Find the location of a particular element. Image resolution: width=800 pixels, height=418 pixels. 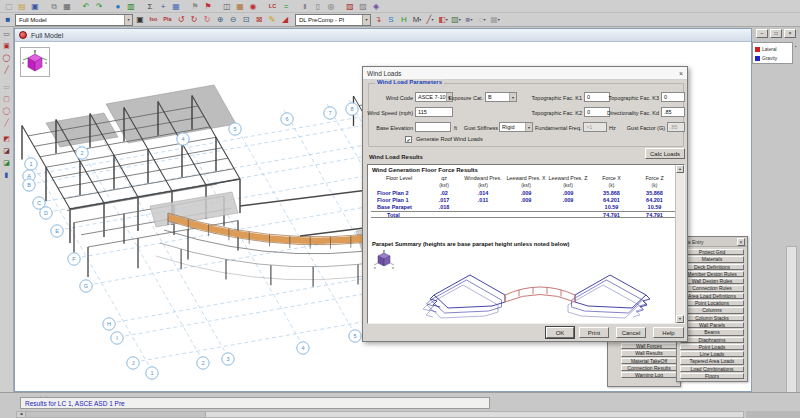

data-entry-button: Tapered Area Loads is located at coordinates (712, 361).